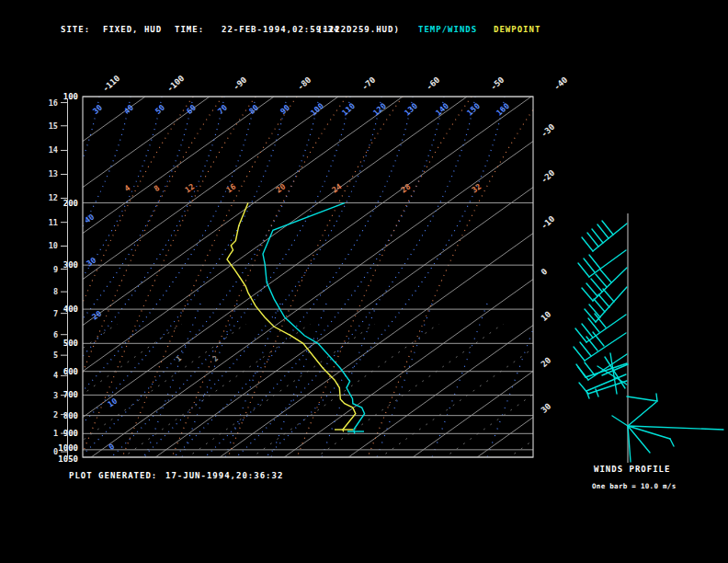 This screenshot has height=563, width=728. What do you see at coordinates (55, 314) in the screenshot?
I see `svg-text: 7` at bounding box center [55, 314].